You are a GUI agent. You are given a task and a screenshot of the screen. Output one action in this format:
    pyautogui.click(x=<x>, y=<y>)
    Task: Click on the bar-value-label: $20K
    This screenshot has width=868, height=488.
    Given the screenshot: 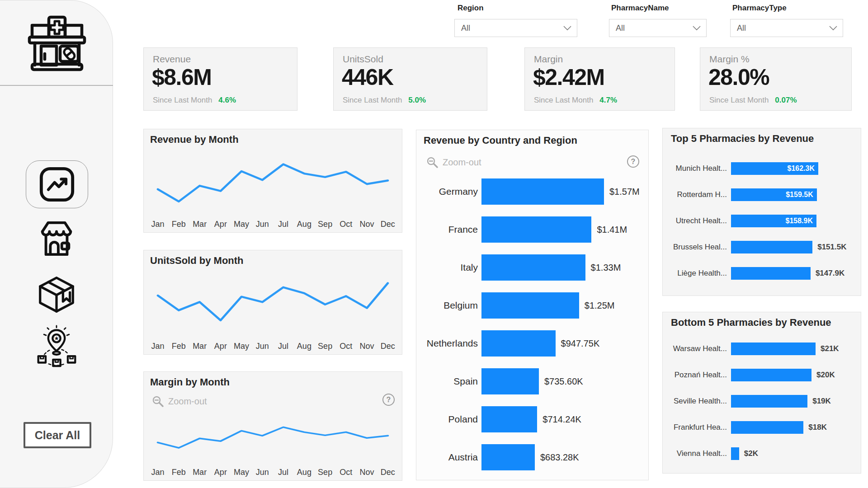 What is the action you would take?
    pyautogui.click(x=826, y=375)
    